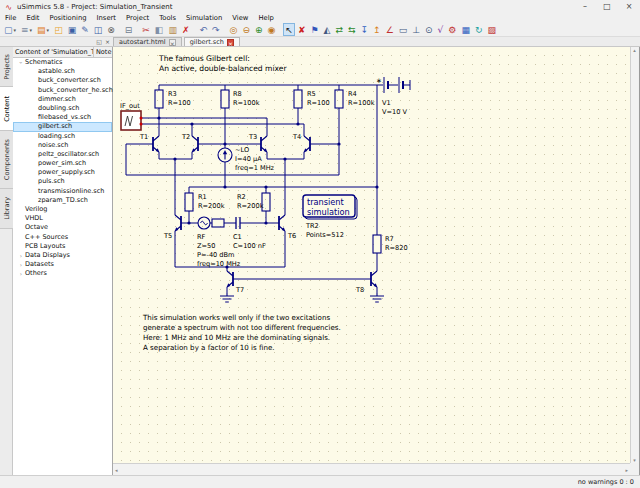  What do you see at coordinates (298, 99) in the screenshot?
I see `resistor-R5-symbol` at bounding box center [298, 99].